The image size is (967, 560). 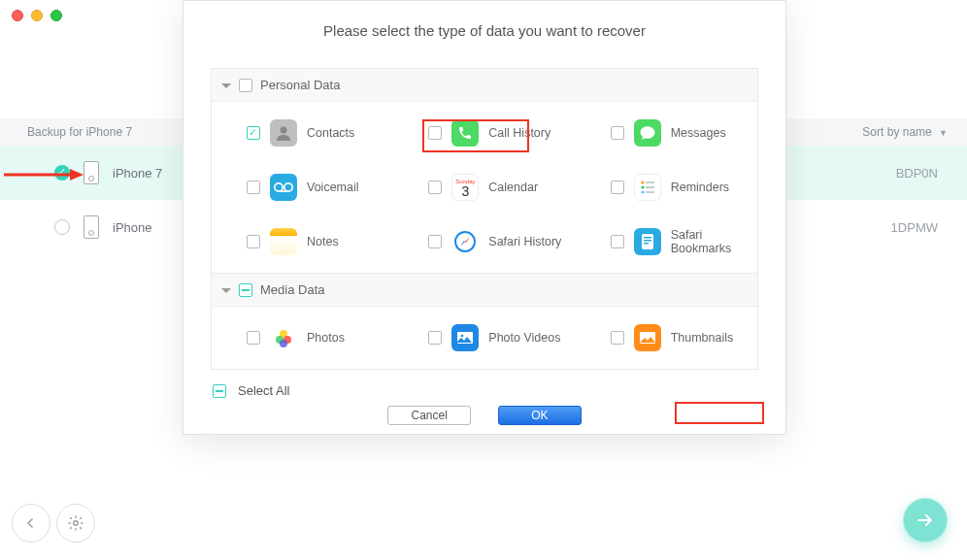 I want to click on close-window-icon, so click(x=17, y=16).